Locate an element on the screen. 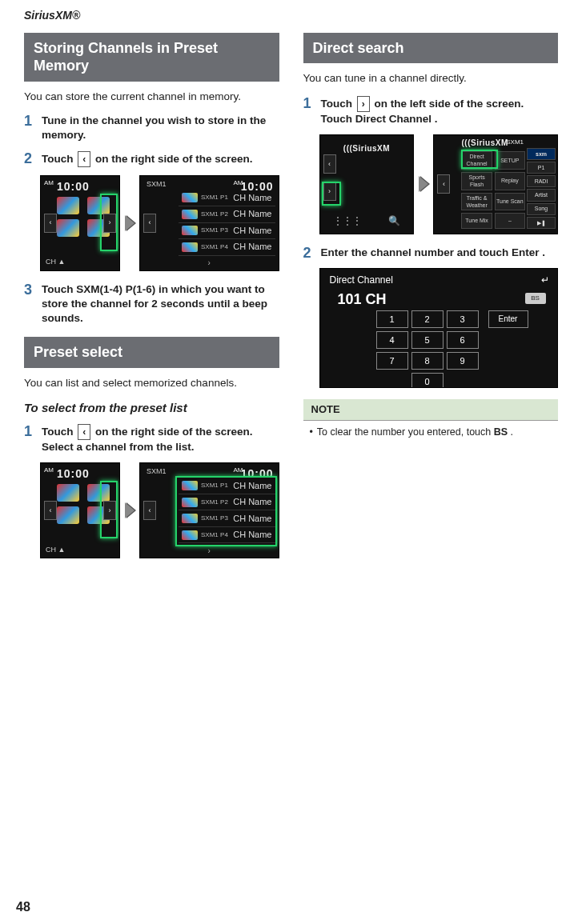  storing-step-3: 3 Touch SXM(1-4) P(1-6) in which you wan… is located at coordinates (152, 304).